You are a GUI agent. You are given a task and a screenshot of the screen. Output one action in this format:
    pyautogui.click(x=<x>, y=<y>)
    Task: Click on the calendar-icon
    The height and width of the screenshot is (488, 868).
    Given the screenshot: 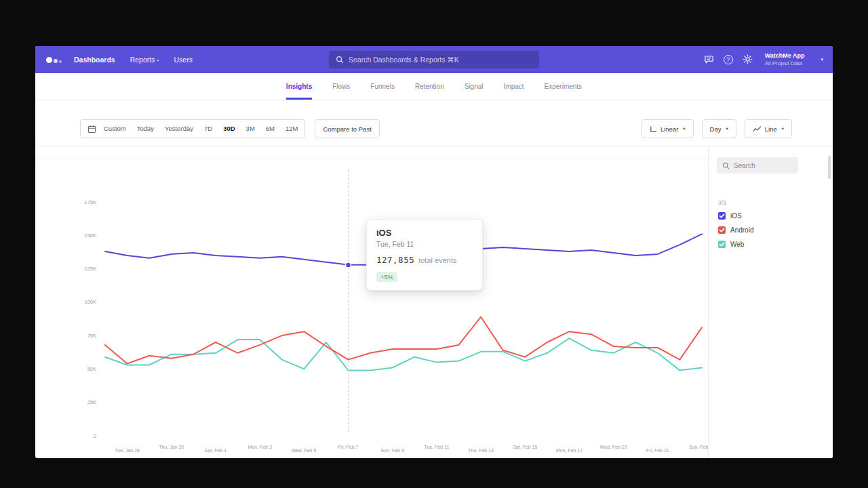 What is the action you would take?
    pyautogui.click(x=92, y=129)
    